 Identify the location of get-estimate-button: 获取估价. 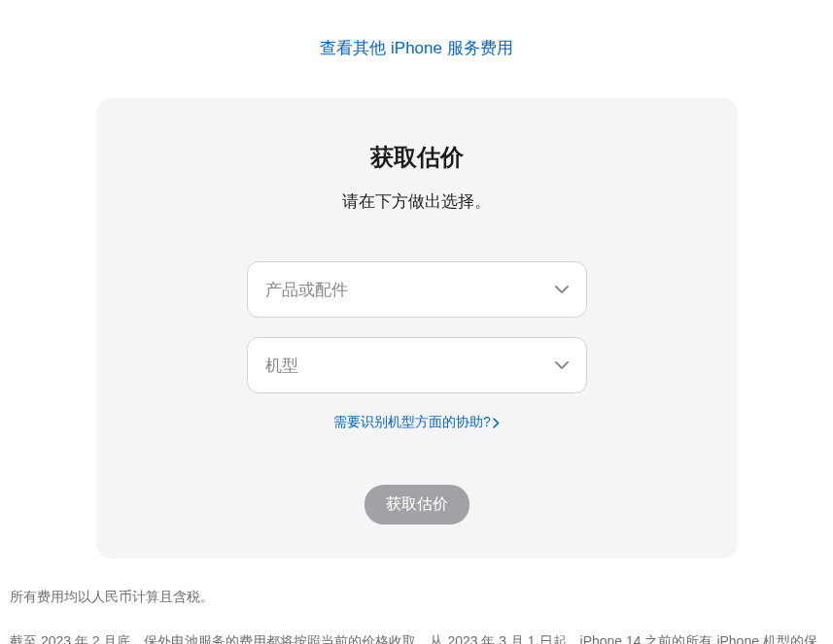
(417, 505).